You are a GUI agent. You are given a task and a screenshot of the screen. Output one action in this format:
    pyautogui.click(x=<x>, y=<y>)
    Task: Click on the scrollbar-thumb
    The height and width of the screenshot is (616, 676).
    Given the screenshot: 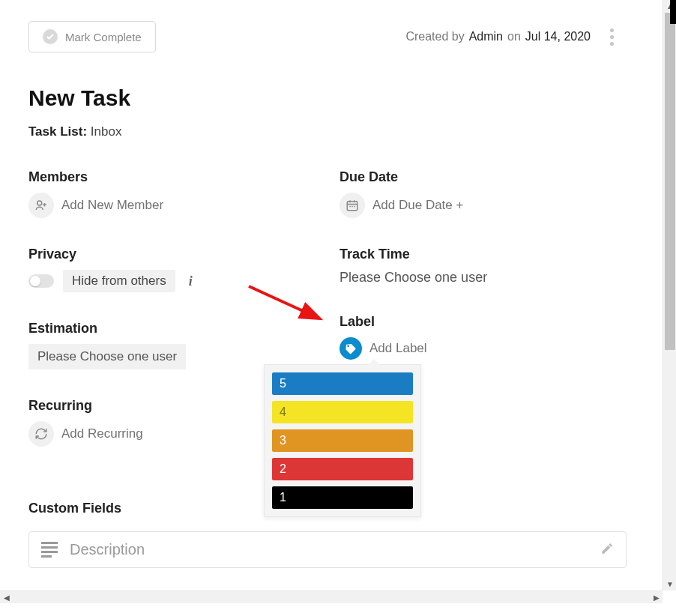 What is the action you would take?
    pyautogui.click(x=670, y=181)
    